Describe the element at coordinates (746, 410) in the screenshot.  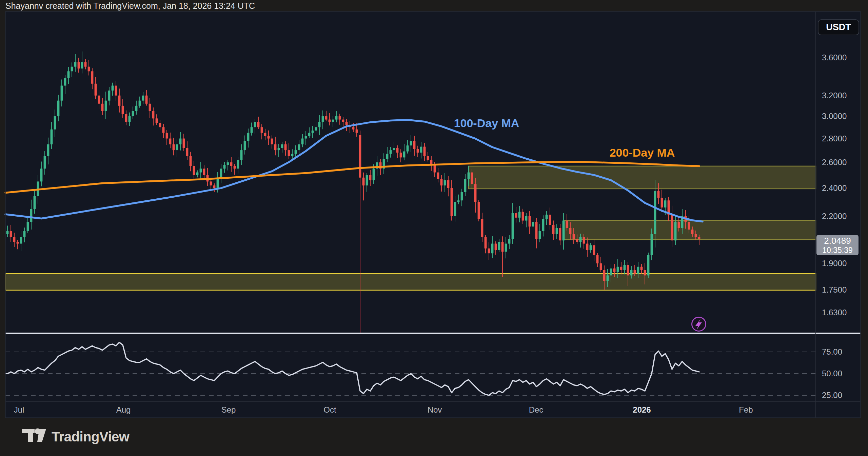
I see `time-tick-label-Feb: Feb` at that location.